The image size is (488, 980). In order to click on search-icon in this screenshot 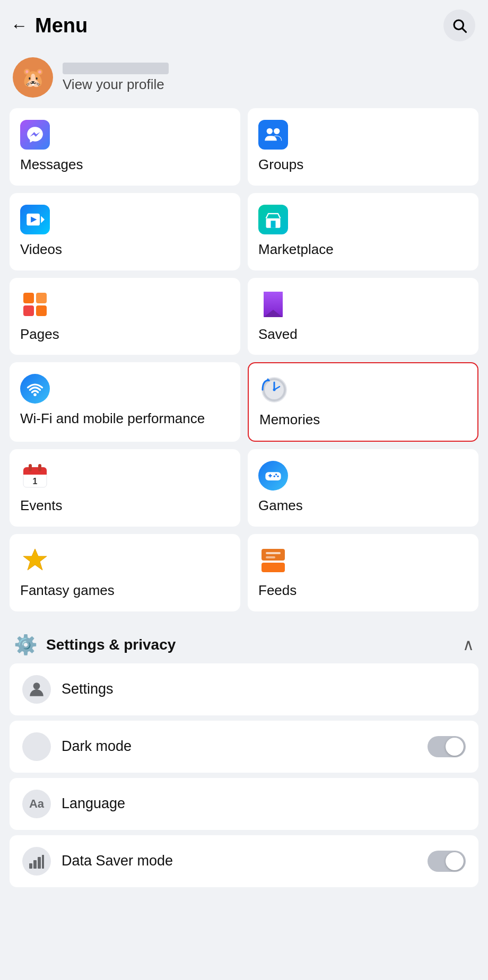, I will do `click(459, 25)`.